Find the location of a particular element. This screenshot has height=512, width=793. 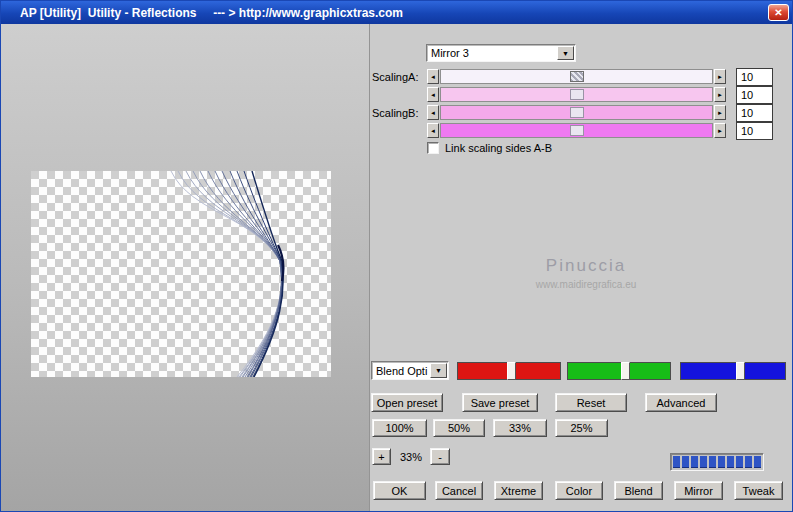

link-scaling-row: Link scaling sides A-B is located at coordinates (490, 148).